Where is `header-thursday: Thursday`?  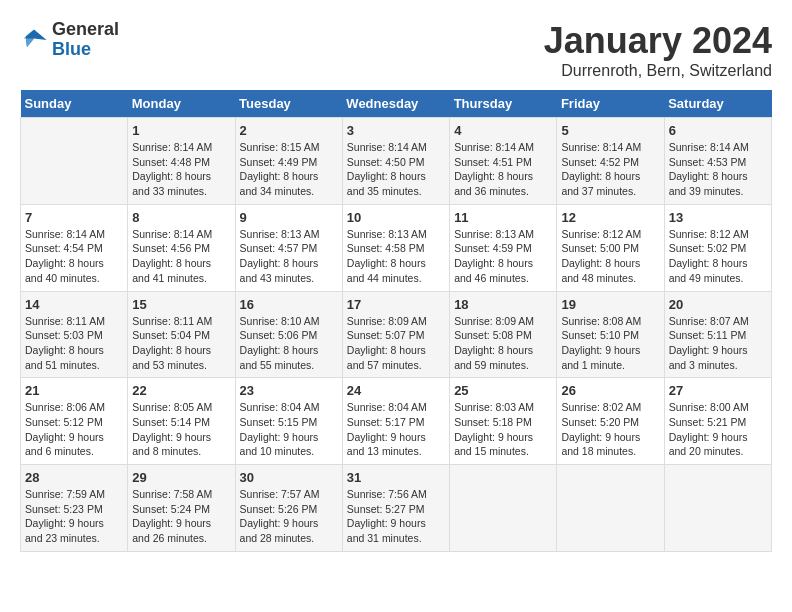
header-thursday: Thursday is located at coordinates (504, 104).